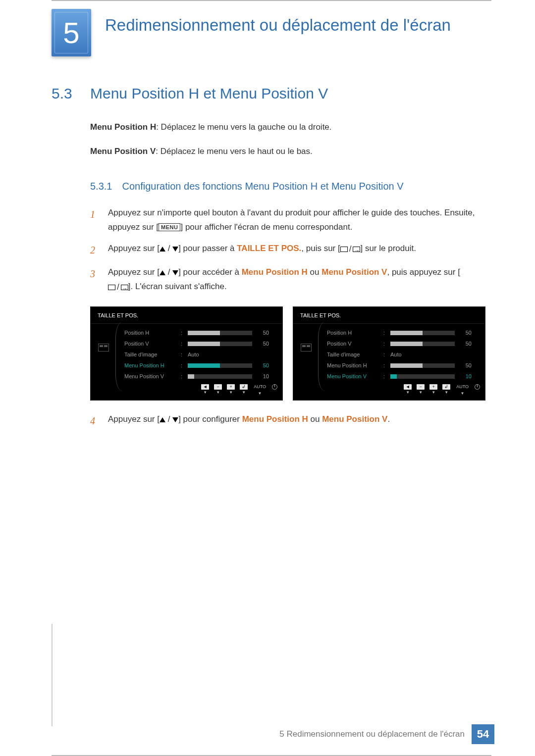 This screenshot has width=535, height=756. What do you see at coordinates (71, 33) in the screenshot?
I see `chapter-number-badge: 5` at bounding box center [71, 33].